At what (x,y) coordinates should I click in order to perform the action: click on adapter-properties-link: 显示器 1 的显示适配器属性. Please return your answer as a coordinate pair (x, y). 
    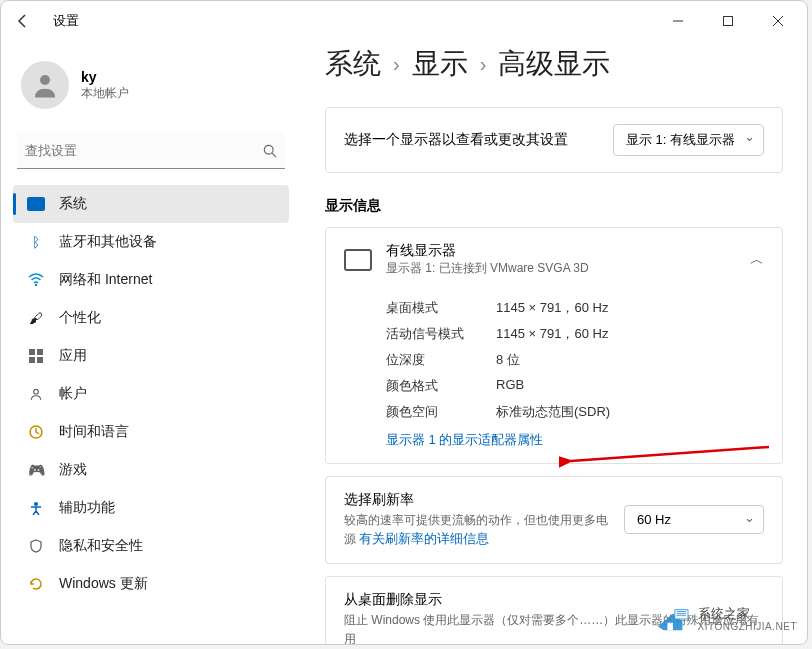
    Looking at the image, I should click on (464, 437).